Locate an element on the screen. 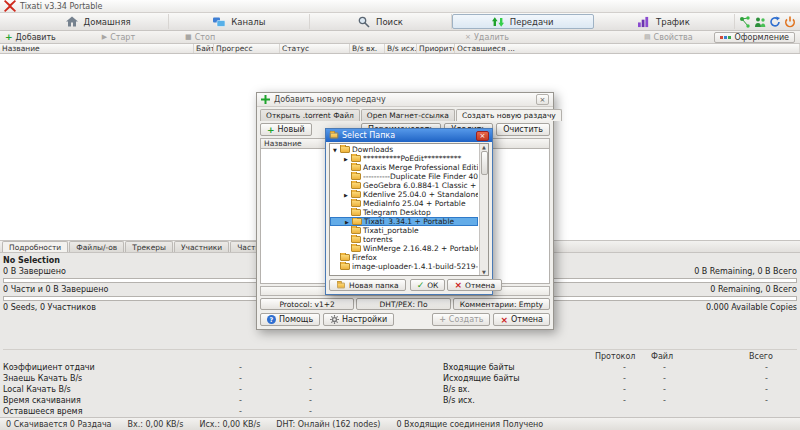  tree-item-mediainfo: MediaInfo 25.04 + Portable is located at coordinates (404, 204).